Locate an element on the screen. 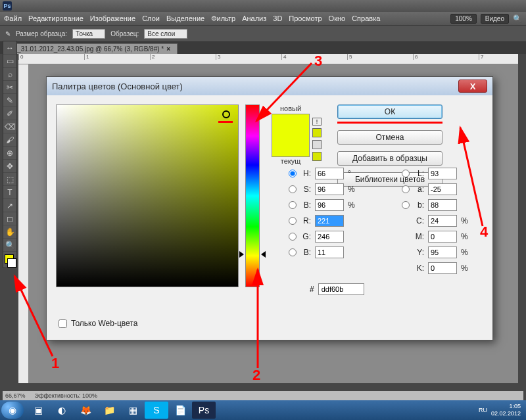  taskbar-app-5: ▦ is located at coordinates (133, 410).